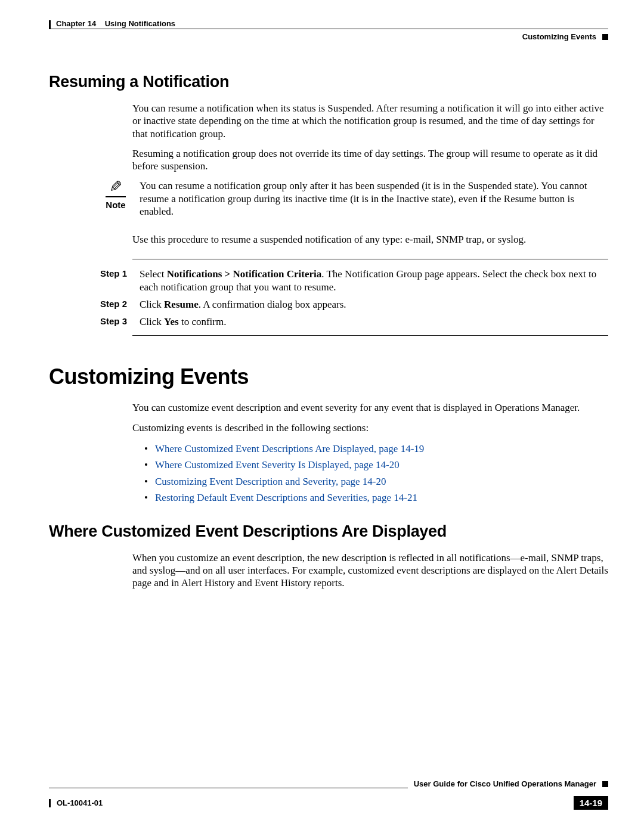 The width and height of the screenshot is (644, 833). I want to click on body-text: When you customize an event description,…, so click(370, 571).